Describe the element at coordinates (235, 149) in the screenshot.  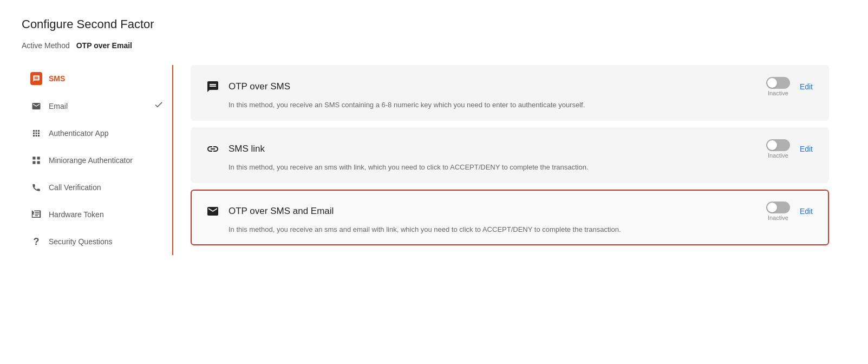
I see `method-title-row-sms-link: SMS link` at that location.